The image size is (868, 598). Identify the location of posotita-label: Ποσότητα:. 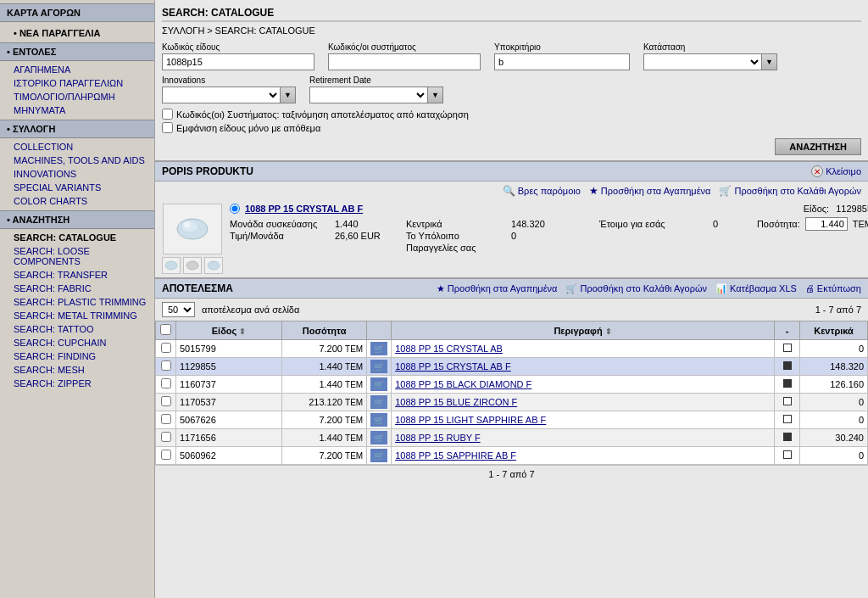
(778, 224).